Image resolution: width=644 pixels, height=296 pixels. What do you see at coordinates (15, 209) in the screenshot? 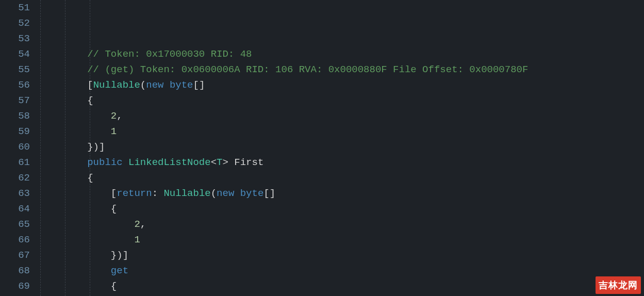
I see `line-number: 64` at bounding box center [15, 209].